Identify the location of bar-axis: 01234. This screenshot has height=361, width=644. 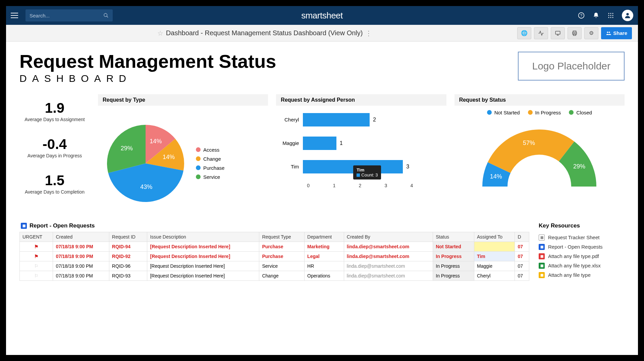
(370, 186).